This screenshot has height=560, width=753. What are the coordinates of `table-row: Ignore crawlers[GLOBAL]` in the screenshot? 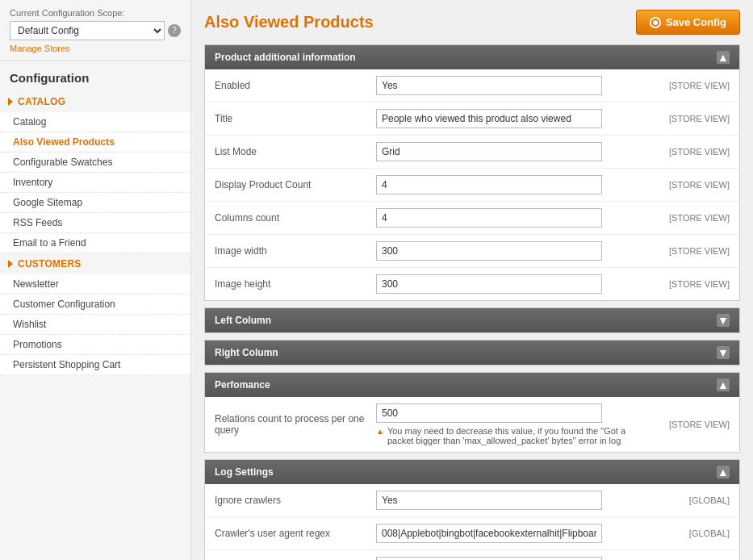 It's located at (472, 500).